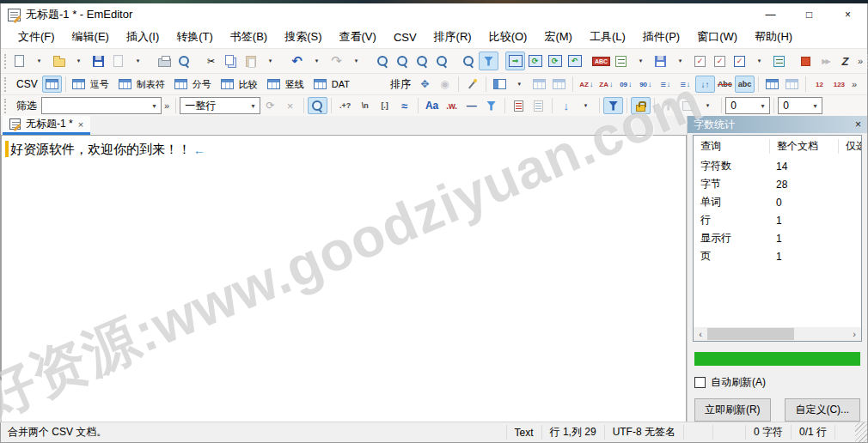 Image resolution: width=868 pixels, height=443 pixels. I want to click on menu-tools: 工具(L), so click(608, 37).